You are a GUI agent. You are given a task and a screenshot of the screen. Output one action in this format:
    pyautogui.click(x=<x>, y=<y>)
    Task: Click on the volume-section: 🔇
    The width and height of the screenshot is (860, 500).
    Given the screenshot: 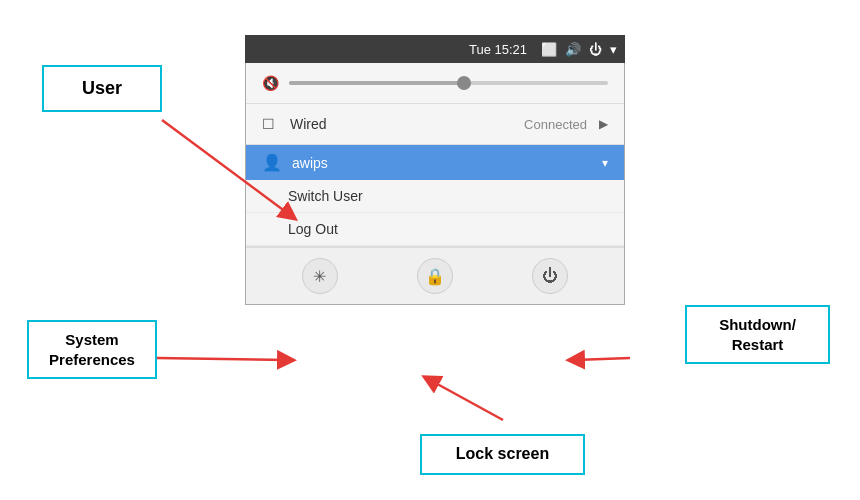 What is the action you would take?
    pyautogui.click(x=435, y=84)
    